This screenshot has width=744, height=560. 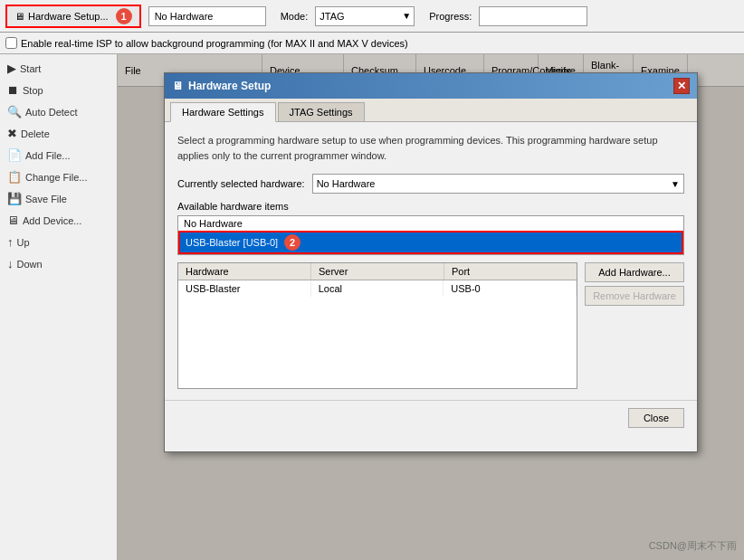 I want to click on hw-col-port: Port, so click(x=510, y=271).